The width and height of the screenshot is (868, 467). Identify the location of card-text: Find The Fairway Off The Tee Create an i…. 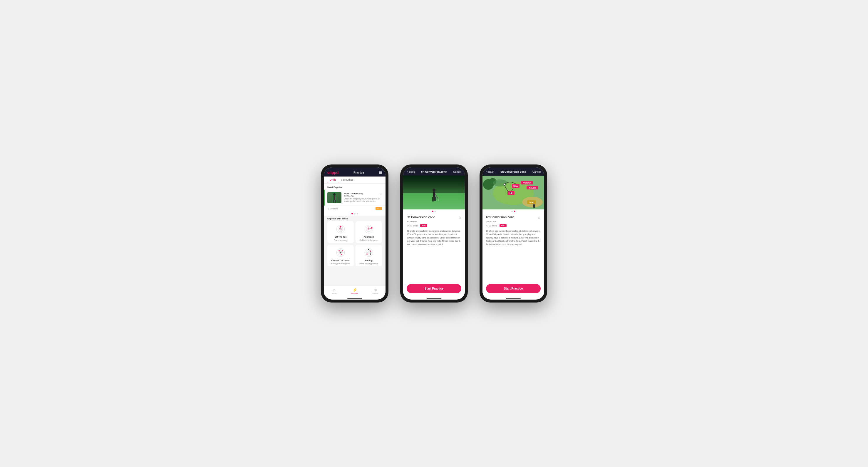
(363, 197).